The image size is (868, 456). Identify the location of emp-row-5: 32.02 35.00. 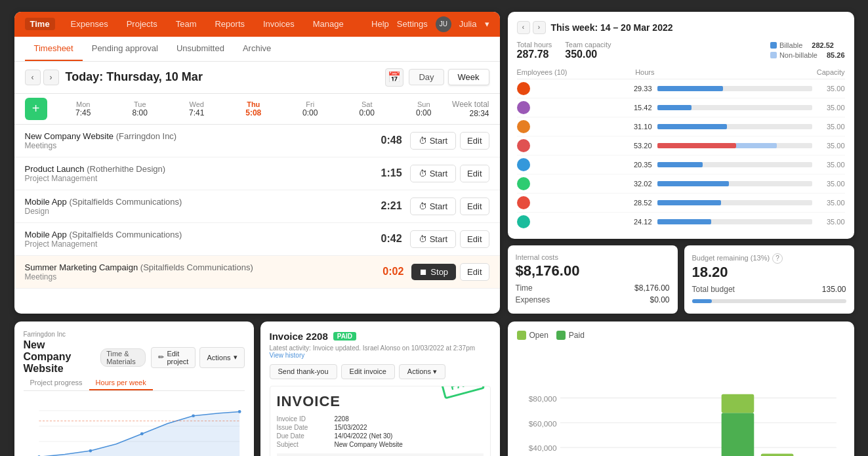
(681, 184).